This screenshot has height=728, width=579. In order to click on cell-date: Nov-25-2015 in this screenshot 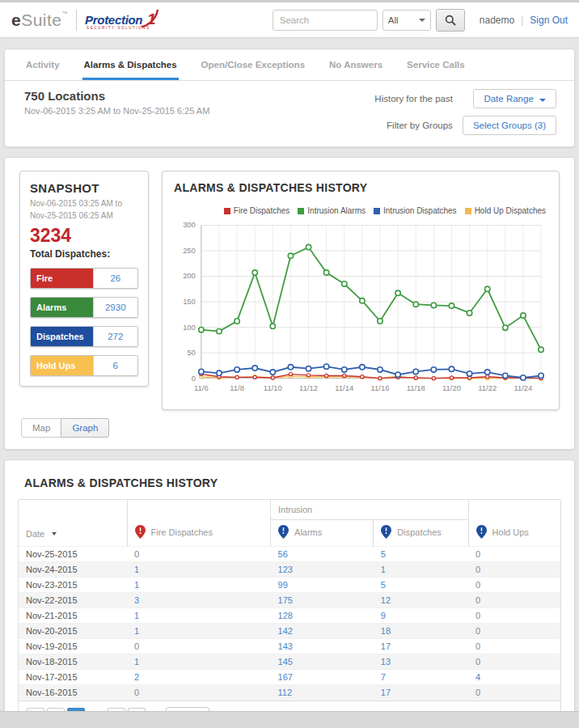, I will do `click(73, 555)`.